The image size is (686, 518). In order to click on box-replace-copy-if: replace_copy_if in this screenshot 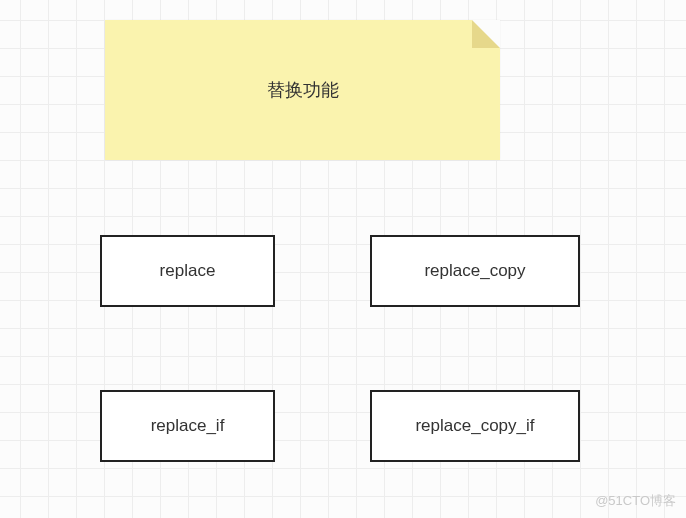, I will do `click(475, 426)`.